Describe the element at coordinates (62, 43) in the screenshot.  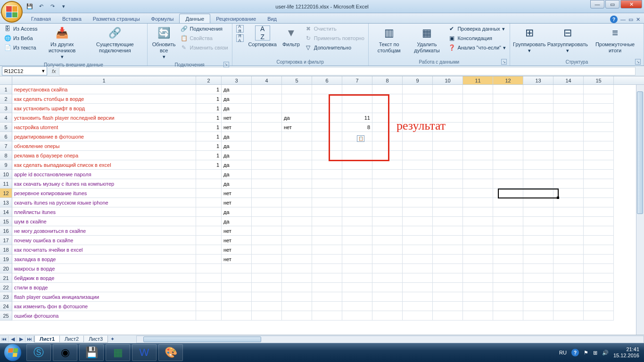
I see `from-other-button: 📥Из других источников▾` at that location.